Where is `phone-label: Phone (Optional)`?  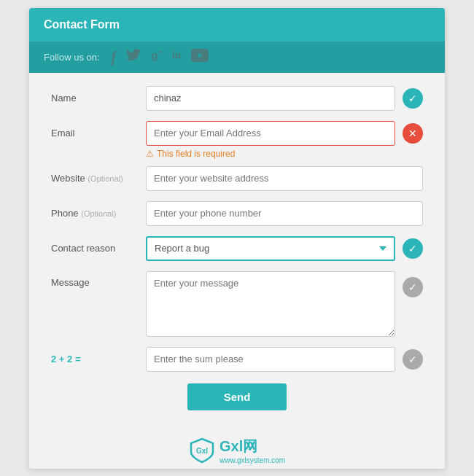
phone-label: Phone (Optional) is located at coordinates (98, 213).